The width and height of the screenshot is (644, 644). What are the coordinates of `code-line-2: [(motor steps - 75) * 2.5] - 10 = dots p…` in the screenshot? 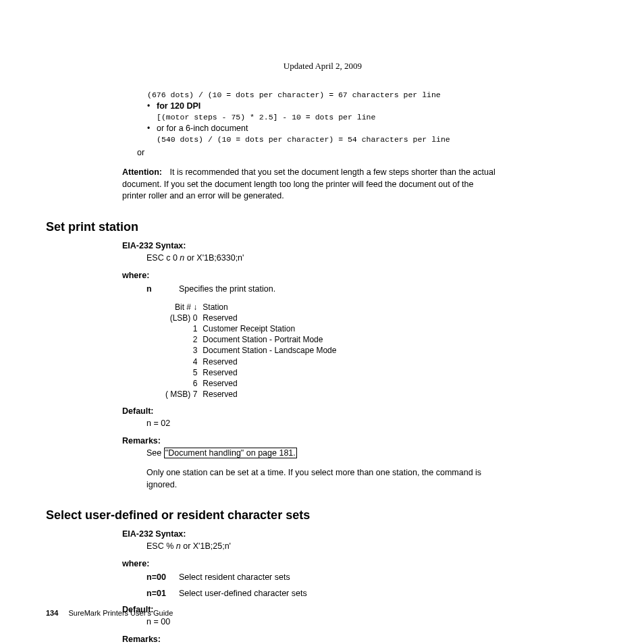 It's located at (341, 117).